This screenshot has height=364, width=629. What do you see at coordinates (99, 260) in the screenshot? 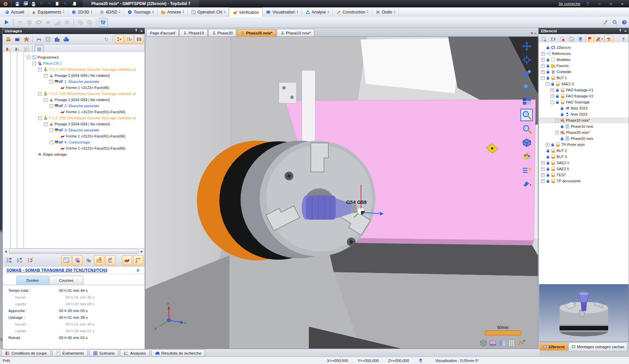
I see `tool-folder-button` at bounding box center [99, 260].